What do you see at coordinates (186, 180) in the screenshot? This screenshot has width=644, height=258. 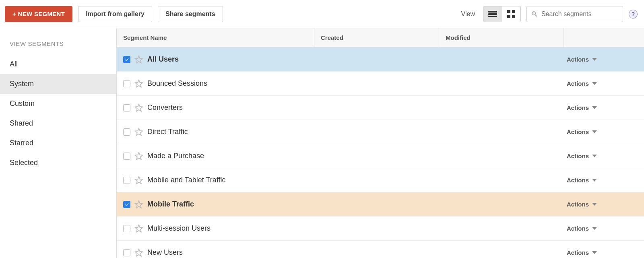 I see `segment-name-label: Mobile and Tablet Traffic` at bounding box center [186, 180].